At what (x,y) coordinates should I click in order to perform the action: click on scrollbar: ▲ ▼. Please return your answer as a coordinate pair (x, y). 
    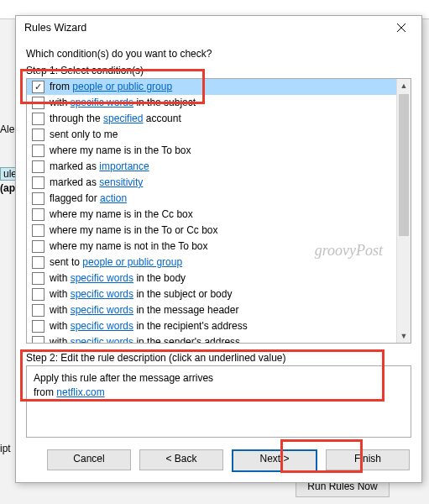
    Looking at the image, I should click on (403, 212).